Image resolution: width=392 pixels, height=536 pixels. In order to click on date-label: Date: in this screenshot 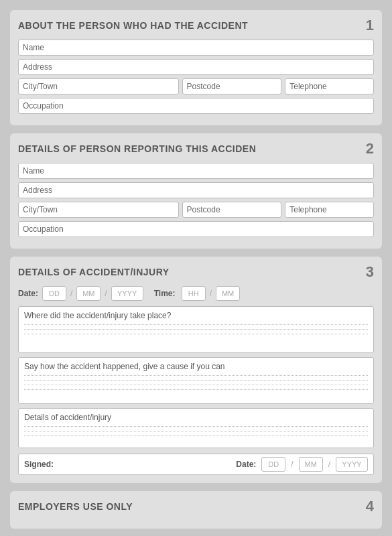, I will do `click(28, 293)`.